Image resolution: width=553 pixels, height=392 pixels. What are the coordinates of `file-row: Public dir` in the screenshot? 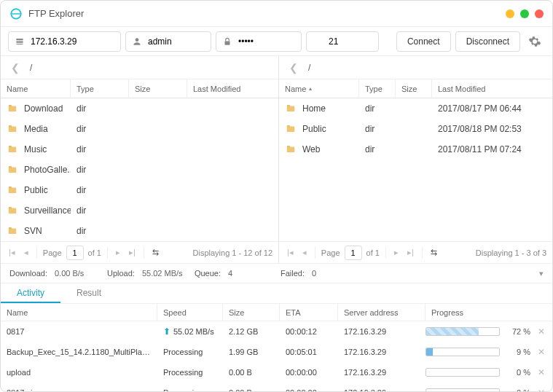 It's located at (140, 190).